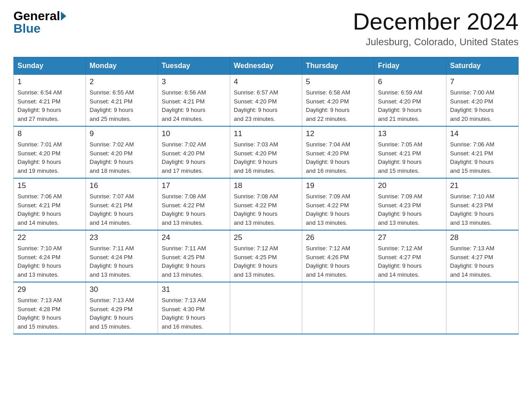  Describe the element at coordinates (64, 16) in the screenshot. I see `logo-arrow-icon` at that location.